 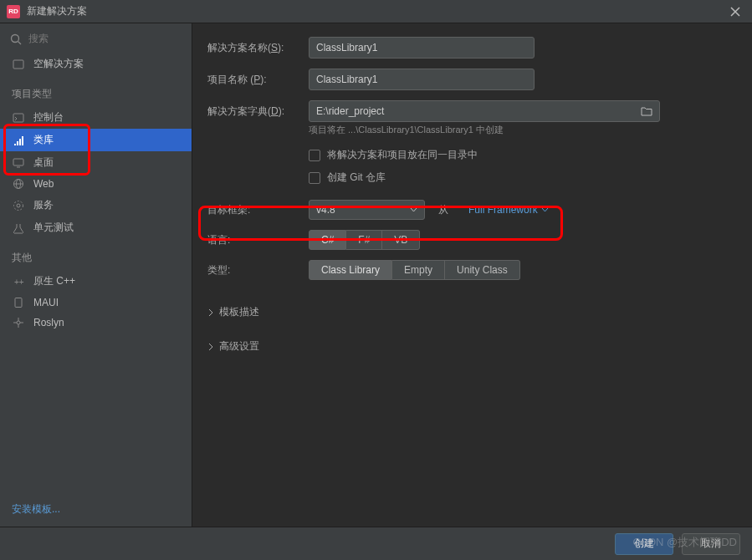 What do you see at coordinates (315, 155) in the screenshot?
I see `same-dir-checkbox` at bounding box center [315, 155].